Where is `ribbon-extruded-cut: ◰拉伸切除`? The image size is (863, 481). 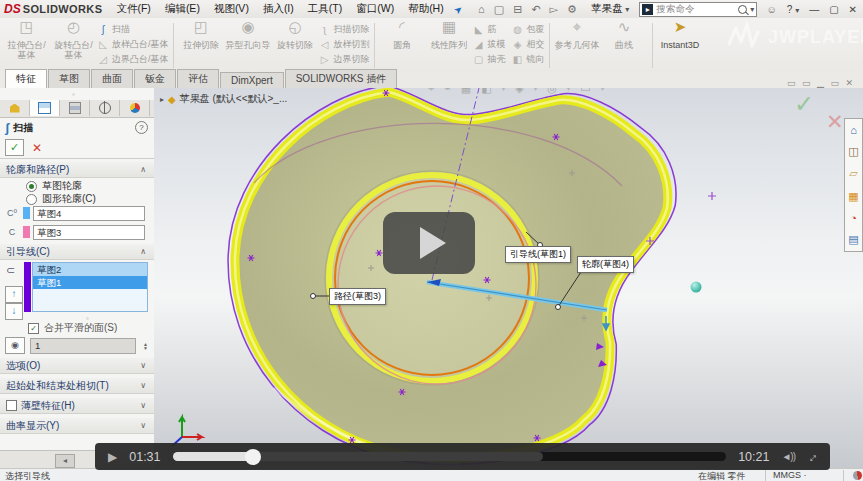
ribbon-extruded-cut: ◰拉伸切除 is located at coordinates (202, 46).